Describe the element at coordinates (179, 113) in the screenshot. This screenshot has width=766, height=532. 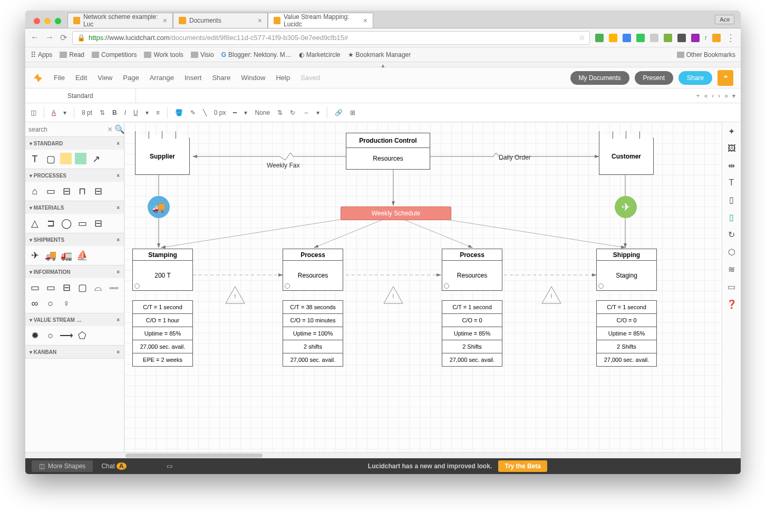
I see `fill-color-icon: 🪣` at that location.